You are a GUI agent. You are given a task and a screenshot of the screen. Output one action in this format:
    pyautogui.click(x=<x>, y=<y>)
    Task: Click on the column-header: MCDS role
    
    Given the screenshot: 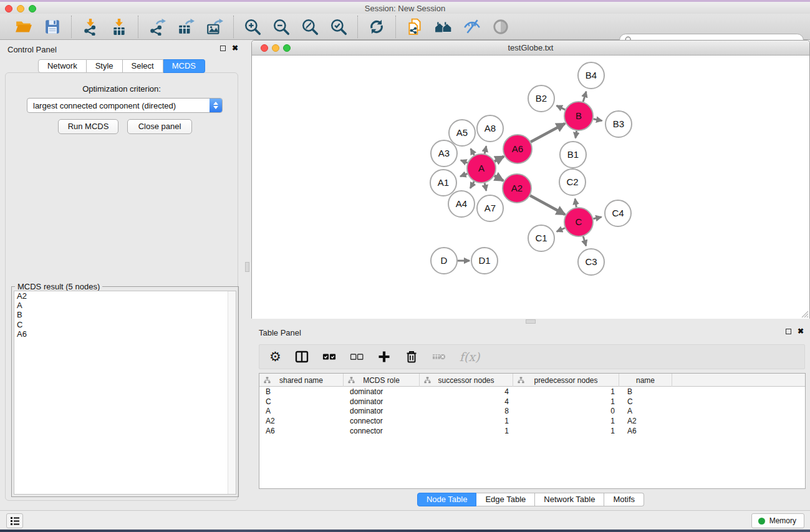 What is the action you would take?
    pyautogui.click(x=382, y=380)
    